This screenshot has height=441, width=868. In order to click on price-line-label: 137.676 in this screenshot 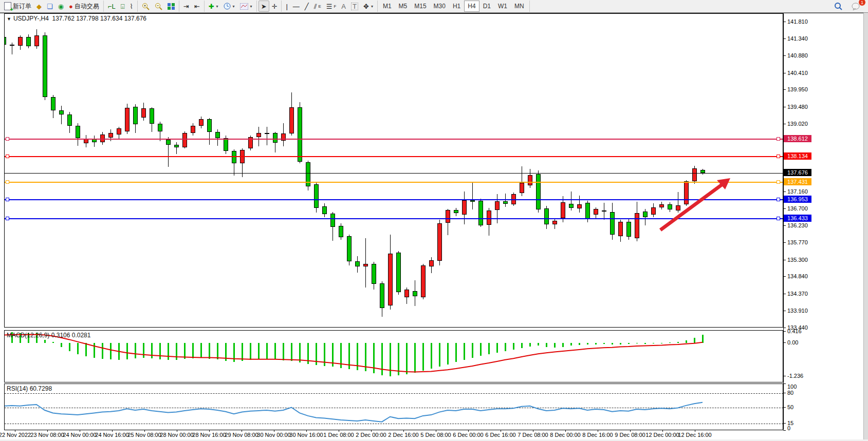, I will do `click(798, 172)`.